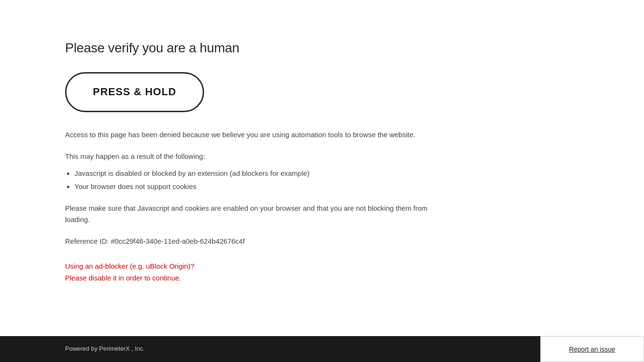 The width and height of the screenshot is (644, 362). I want to click on page-title: Please verify you are a human, so click(259, 48).